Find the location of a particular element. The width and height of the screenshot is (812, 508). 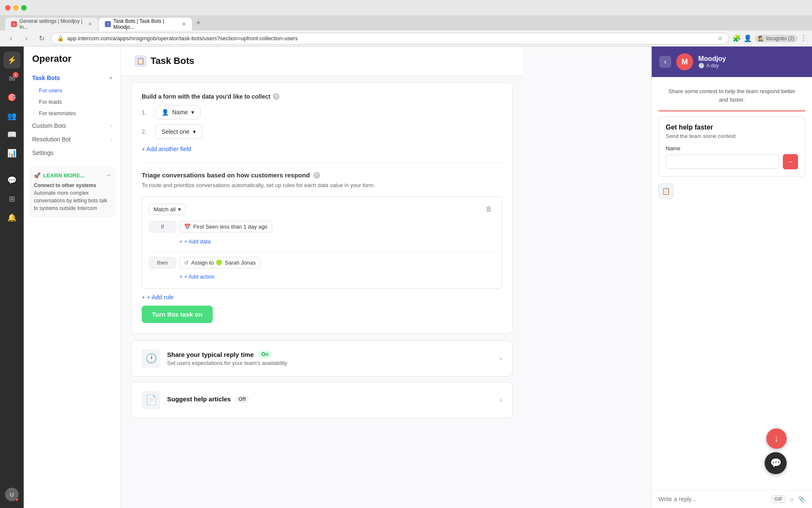

add-rule-link: + + Add rule is located at coordinates (322, 297).